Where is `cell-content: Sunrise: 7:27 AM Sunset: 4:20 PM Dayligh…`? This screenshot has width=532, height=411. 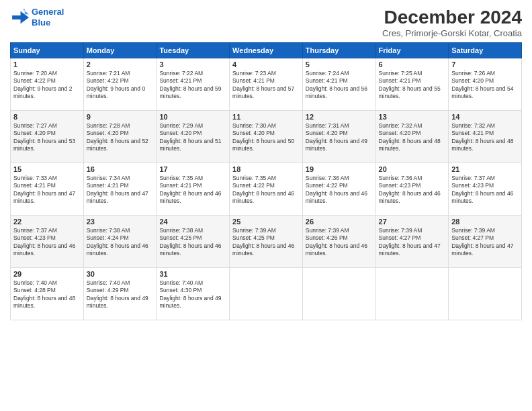 cell-content: Sunrise: 7:27 AM Sunset: 4:20 PM Dayligh… is located at coordinates (47, 138).